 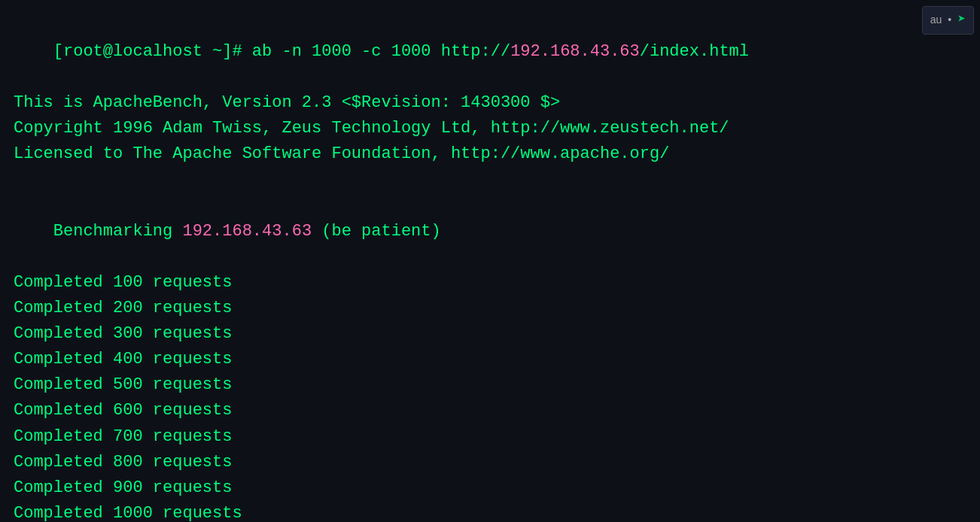 What do you see at coordinates (247, 232) in the screenshot?
I see `benchmarking-ip: 192.168.43.63` at bounding box center [247, 232].